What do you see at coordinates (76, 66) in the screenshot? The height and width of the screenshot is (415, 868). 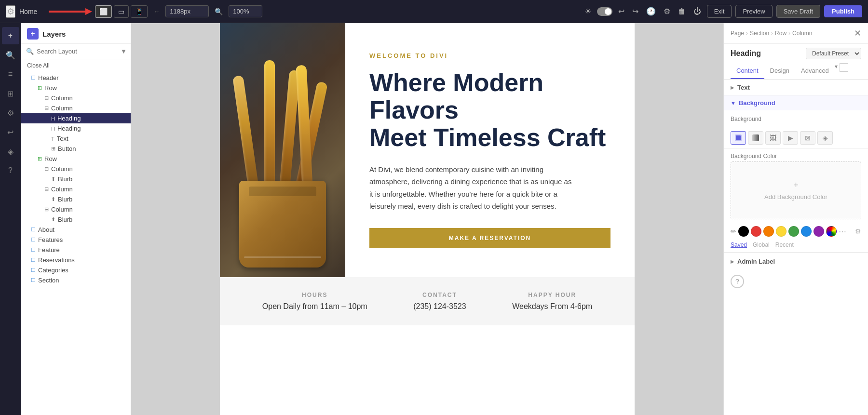 I see `close-all-btn: Close All` at bounding box center [76, 66].